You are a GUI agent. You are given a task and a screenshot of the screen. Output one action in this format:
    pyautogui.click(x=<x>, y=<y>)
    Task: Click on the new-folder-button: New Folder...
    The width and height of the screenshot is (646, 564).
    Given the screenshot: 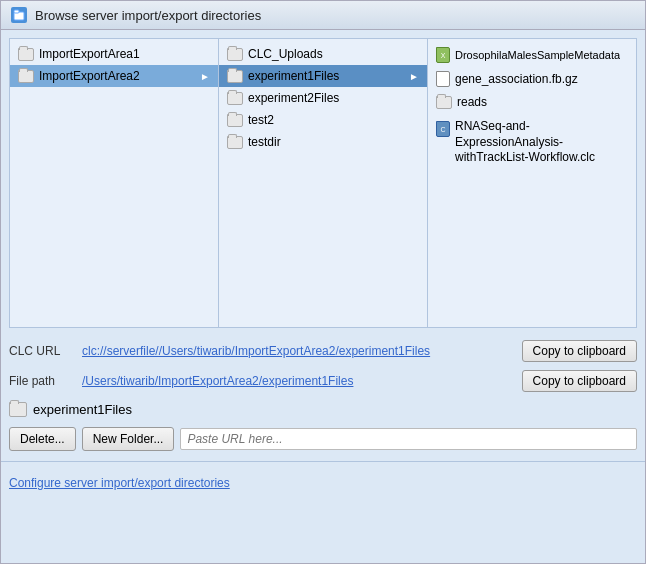 What is the action you would take?
    pyautogui.click(x=128, y=439)
    